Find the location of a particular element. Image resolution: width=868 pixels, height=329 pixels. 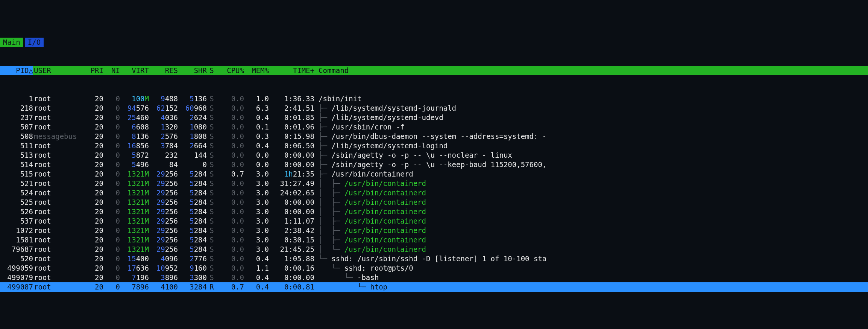

process-row: 1root200100M94885136S0.01.01:36.33/sbin/… is located at coordinates (434, 99).